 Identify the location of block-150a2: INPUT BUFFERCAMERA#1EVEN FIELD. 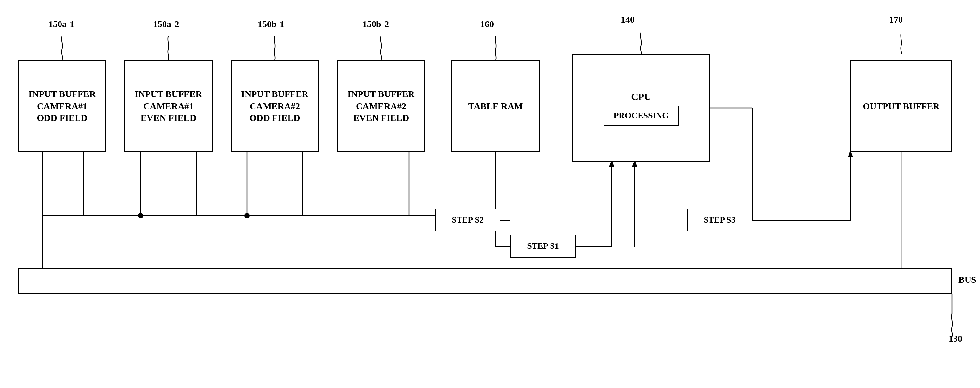
(169, 106).